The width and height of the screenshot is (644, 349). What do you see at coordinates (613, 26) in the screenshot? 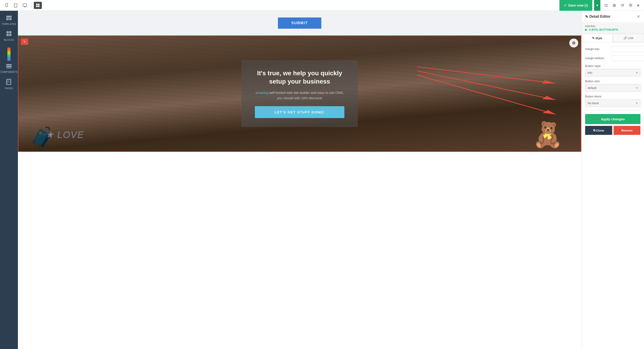
I see `editing-label: EDITING:` at bounding box center [613, 26].